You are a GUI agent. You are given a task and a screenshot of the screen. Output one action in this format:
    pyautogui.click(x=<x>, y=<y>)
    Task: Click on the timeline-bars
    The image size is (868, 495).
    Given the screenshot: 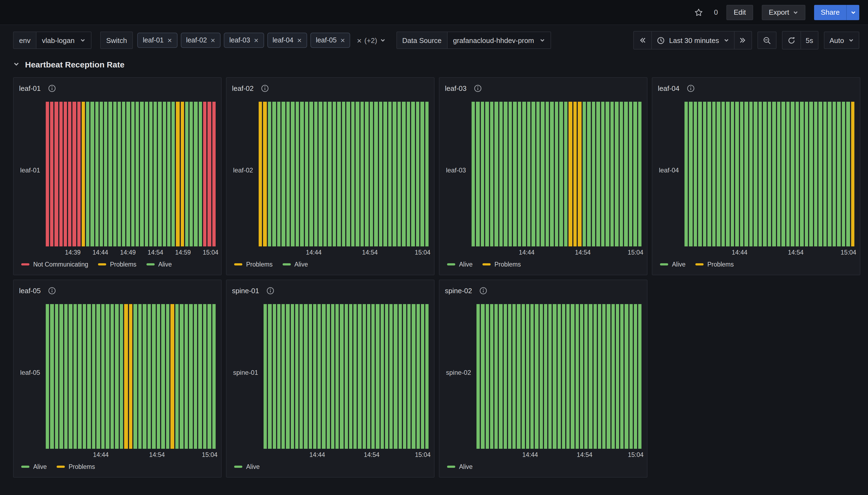 What is the action you would take?
    pyautogui.click(x=556, y=174)
    